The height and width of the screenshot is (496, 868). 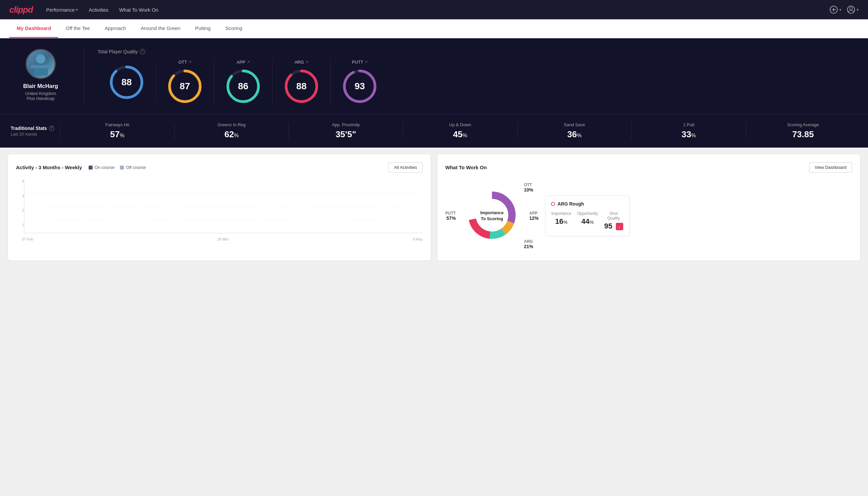 I want to click on bar-chart: 0 1 2 3 4, so click(x=219, y=214).